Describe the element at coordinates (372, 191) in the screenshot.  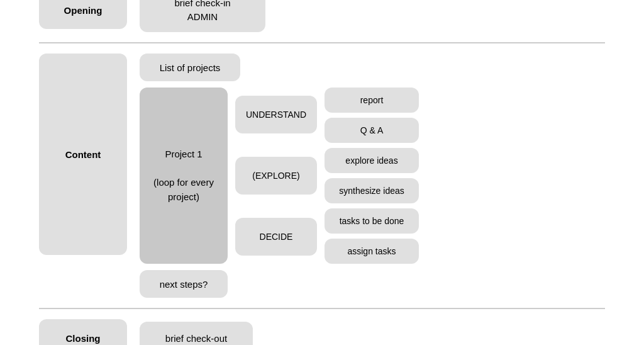
I see `activity-synthesize-ideas: synthesize ideas` at that location.